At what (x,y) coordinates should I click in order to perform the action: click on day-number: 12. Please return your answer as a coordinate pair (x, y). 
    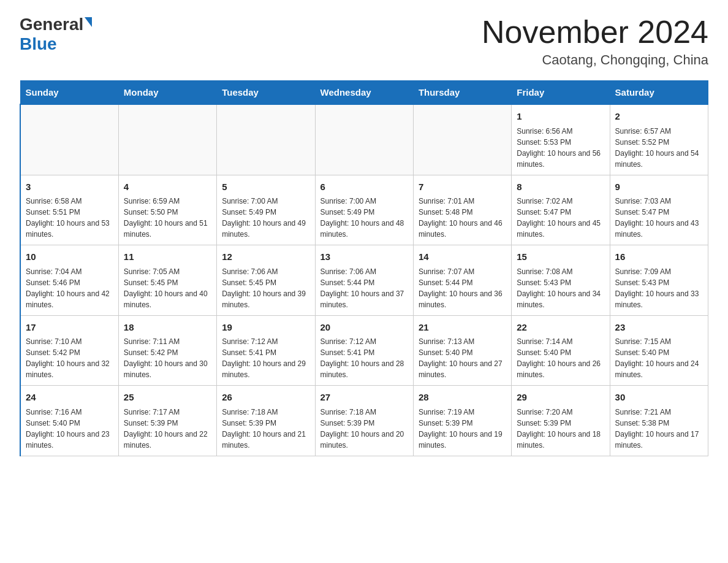
    Looking at the image, I should click on (266, 258).